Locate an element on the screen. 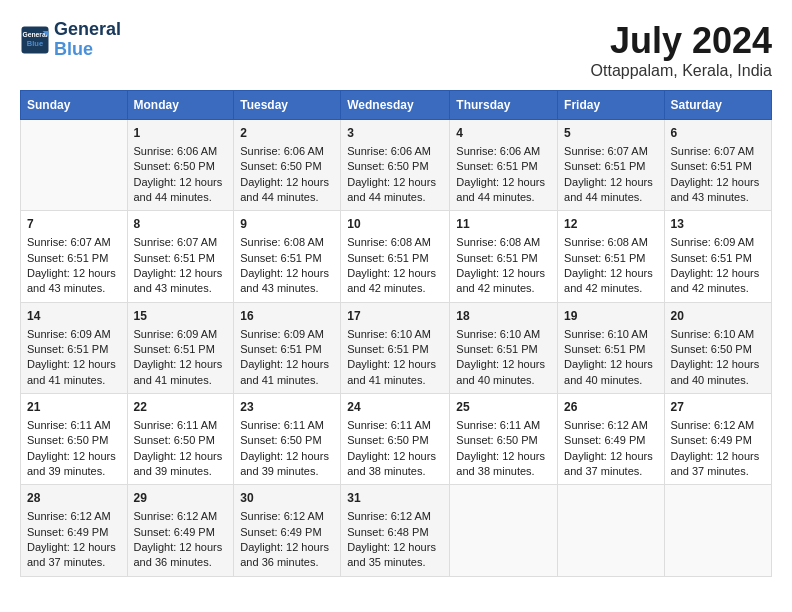 This screenshot has height=612, width=792. header-day: Thursday is located at coordinates (504, 106).